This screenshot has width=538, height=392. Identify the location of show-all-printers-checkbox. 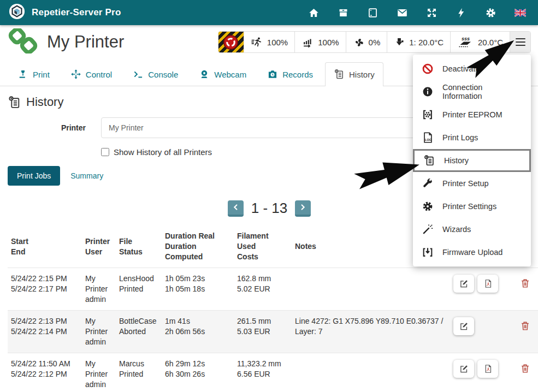
(105, 152).